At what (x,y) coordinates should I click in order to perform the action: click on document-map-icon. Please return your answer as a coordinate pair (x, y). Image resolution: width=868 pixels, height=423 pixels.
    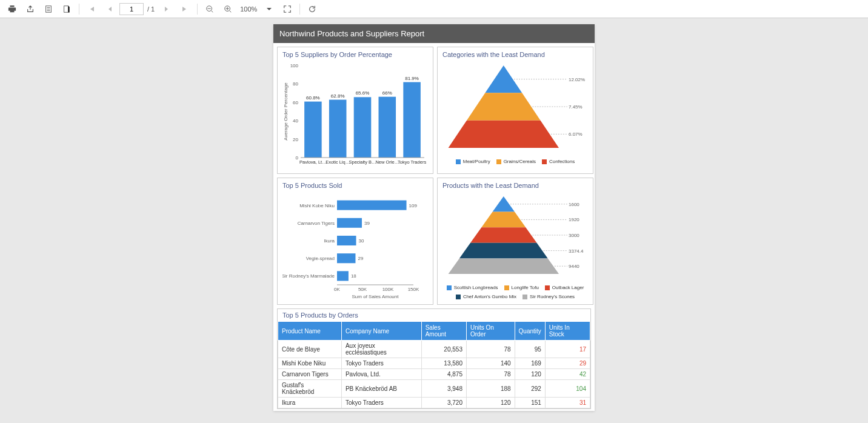
    Looking at the image, I should click on (48, 9).